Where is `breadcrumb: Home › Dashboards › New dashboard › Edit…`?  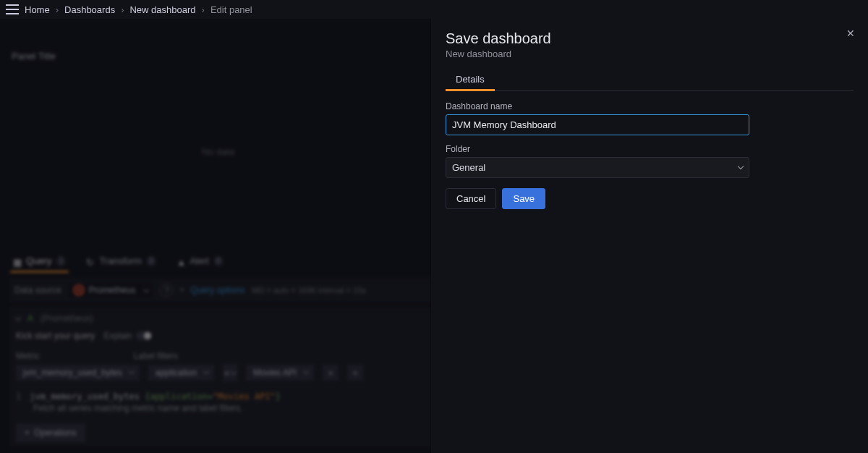
breadcrumb: Home › Dashboards › New dashboard › Edit… is located at coordinates (139, 10).